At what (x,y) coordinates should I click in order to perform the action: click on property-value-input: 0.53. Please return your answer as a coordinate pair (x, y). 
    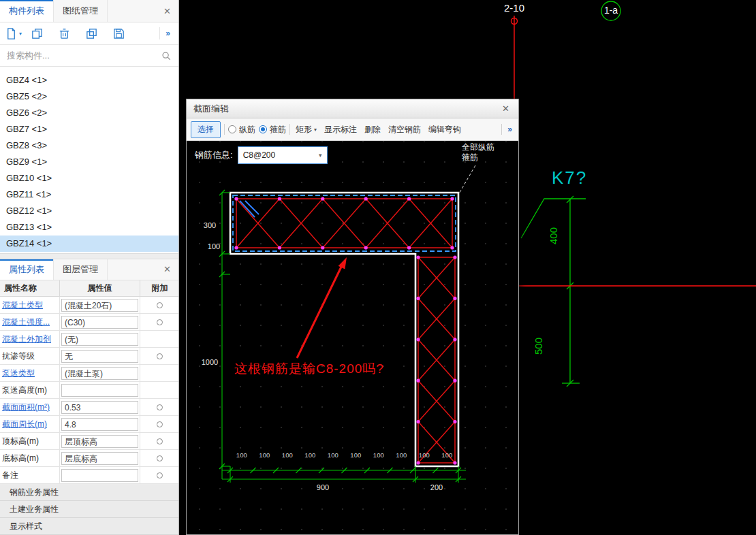
    Looking at the image, I should click on (99, 407).